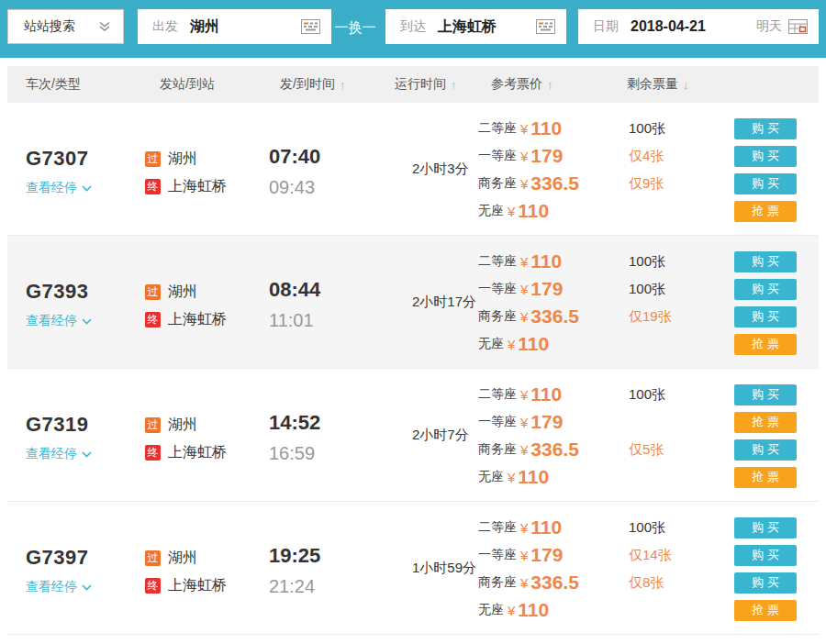 The image size is (826, 644). Describe the element at coordinates (491, 477) in the screenshot. I see `seat-class-label: 无座` at that location.